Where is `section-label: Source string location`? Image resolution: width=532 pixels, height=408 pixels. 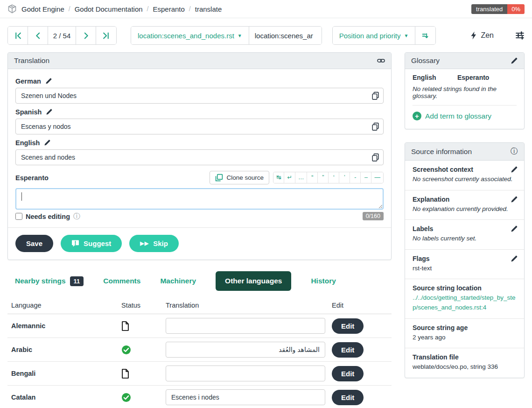
section-label: Source string location is located at coordinates (465, 288).